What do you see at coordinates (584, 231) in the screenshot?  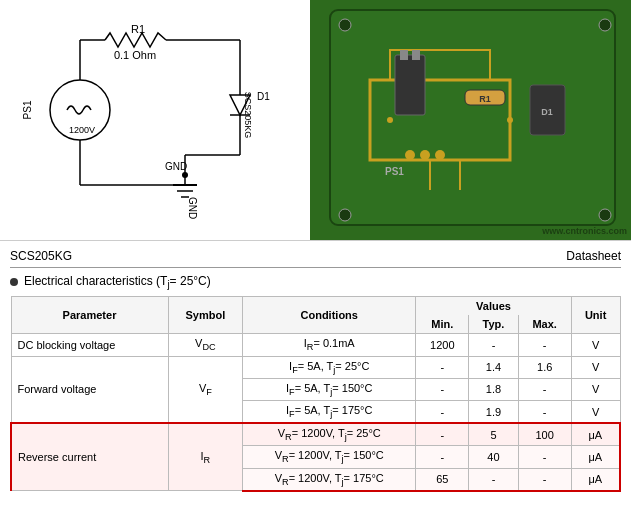 I see `watermark: www.cntronics.com` at bounding box center [584, 231].